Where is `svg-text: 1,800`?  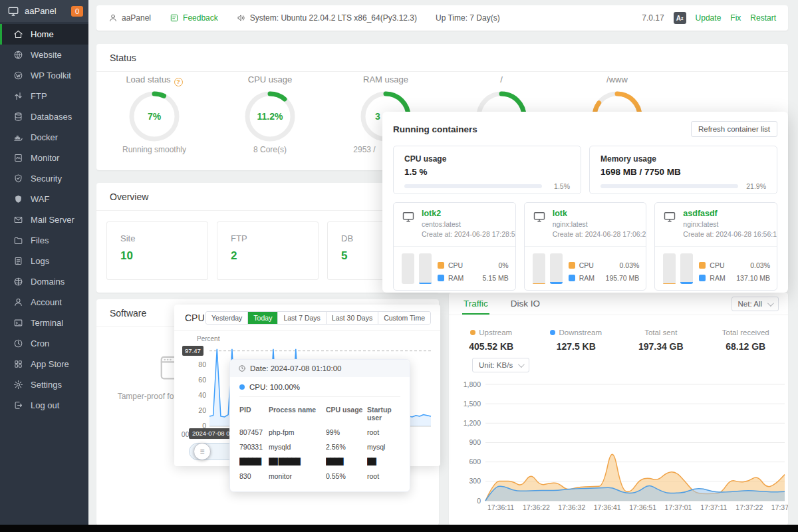
svg-text: 1,800 is located at coordinates (472, 384).